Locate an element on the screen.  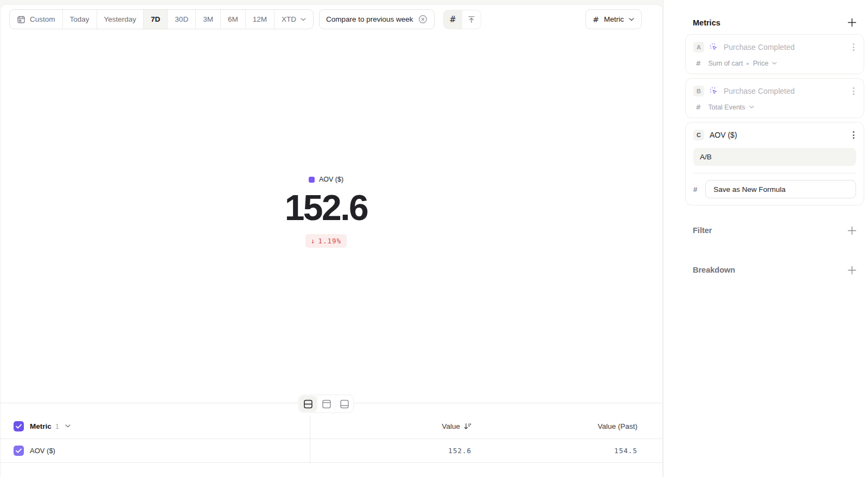
range-30d: 30D is located at coordinates (182, 20).